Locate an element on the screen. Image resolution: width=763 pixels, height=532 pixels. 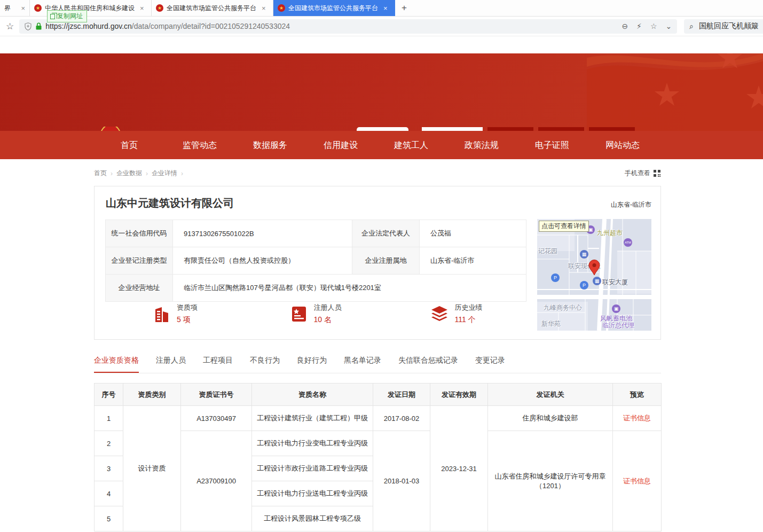
tab-bad-behavior: 不良行为 is located at coordinates (265, 364).